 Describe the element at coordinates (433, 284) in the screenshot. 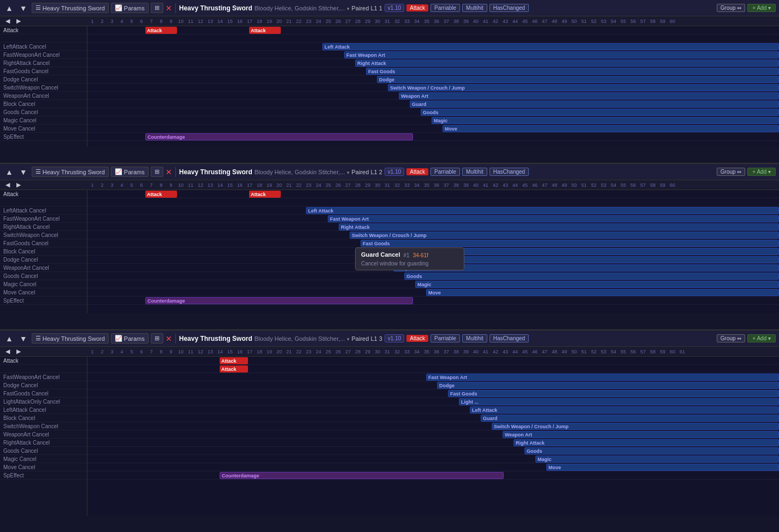

I see `track-magic-2: Magic` at that location.